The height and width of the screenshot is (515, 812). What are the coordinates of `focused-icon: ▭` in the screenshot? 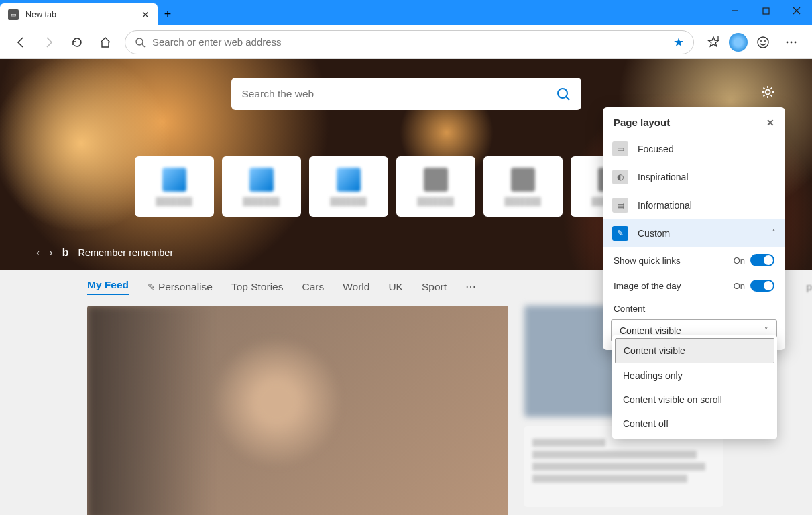 It's located at (620, 149).